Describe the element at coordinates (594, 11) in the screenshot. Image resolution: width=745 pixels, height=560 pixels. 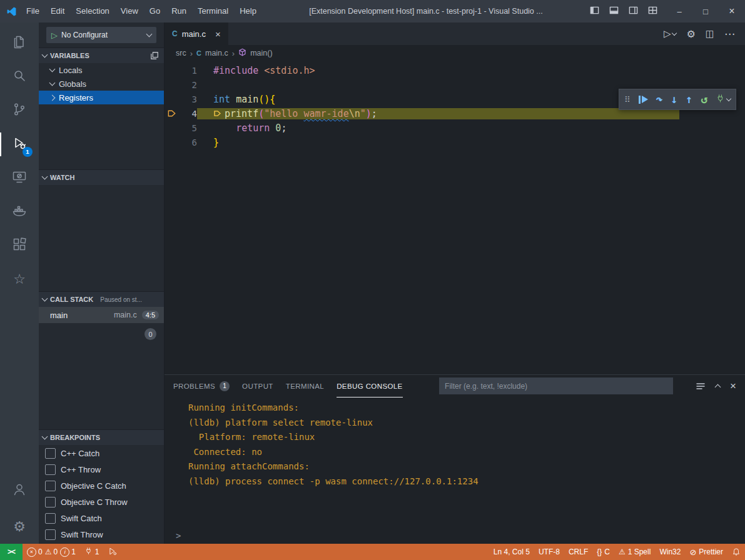
I see `toggle-primary-sidebar-icon` at that location.